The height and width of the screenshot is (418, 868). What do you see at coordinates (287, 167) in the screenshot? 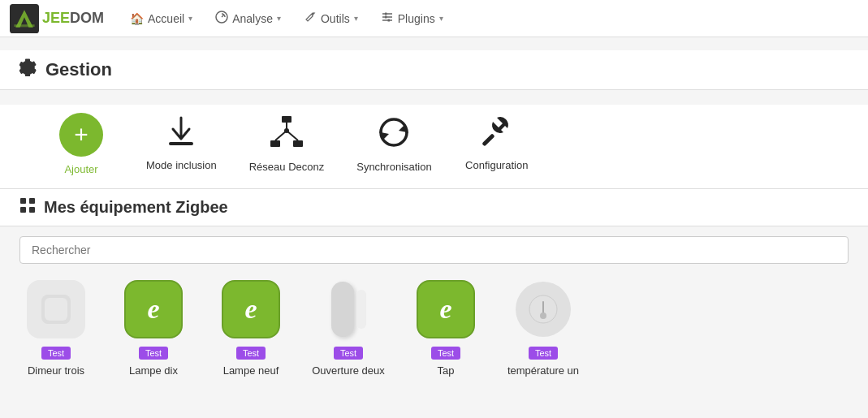
I see `reseau-deconz-label: Réseau Deconz` at bounding box center [287, 167].